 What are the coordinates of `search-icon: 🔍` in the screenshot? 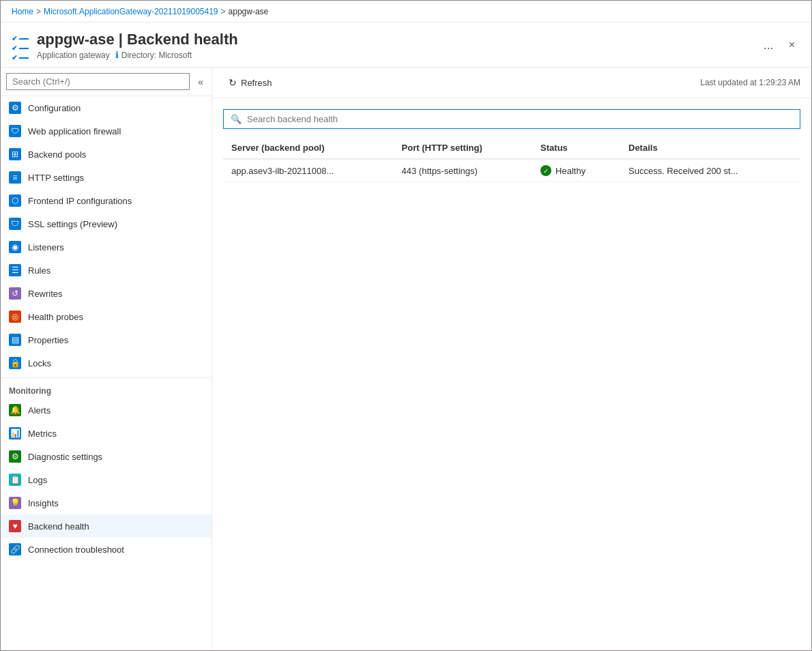 It's located at (236, 119).